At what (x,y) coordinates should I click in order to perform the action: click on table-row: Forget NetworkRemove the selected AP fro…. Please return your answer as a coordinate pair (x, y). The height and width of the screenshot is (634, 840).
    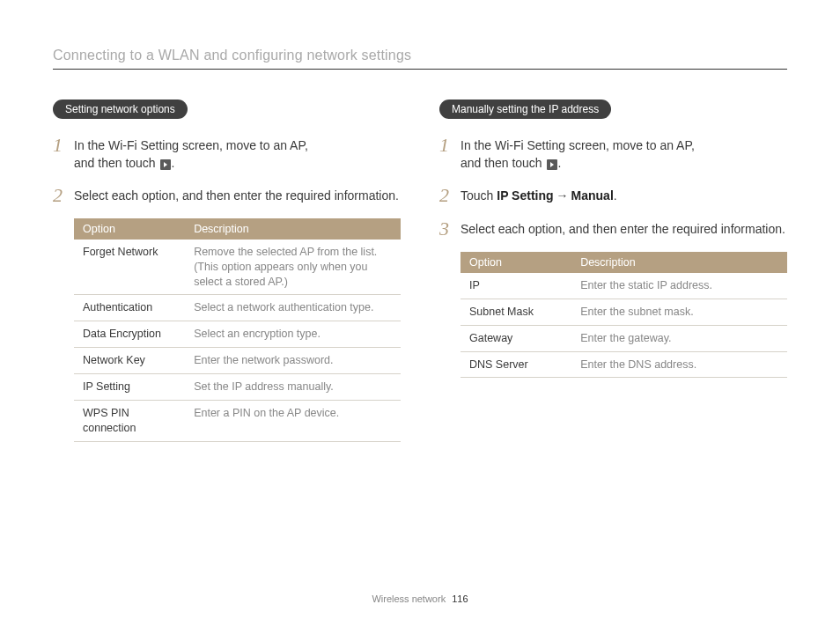
    Looking at the image, I should click on (238, 268).